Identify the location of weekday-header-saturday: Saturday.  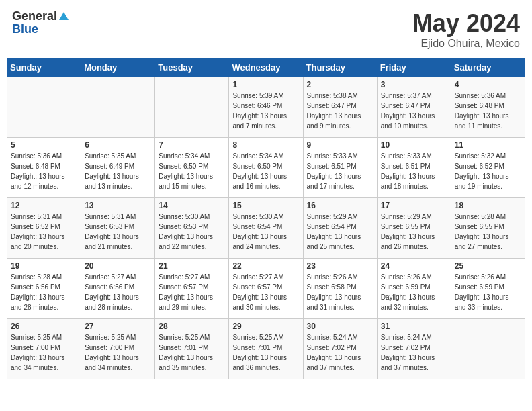
(488, 68).